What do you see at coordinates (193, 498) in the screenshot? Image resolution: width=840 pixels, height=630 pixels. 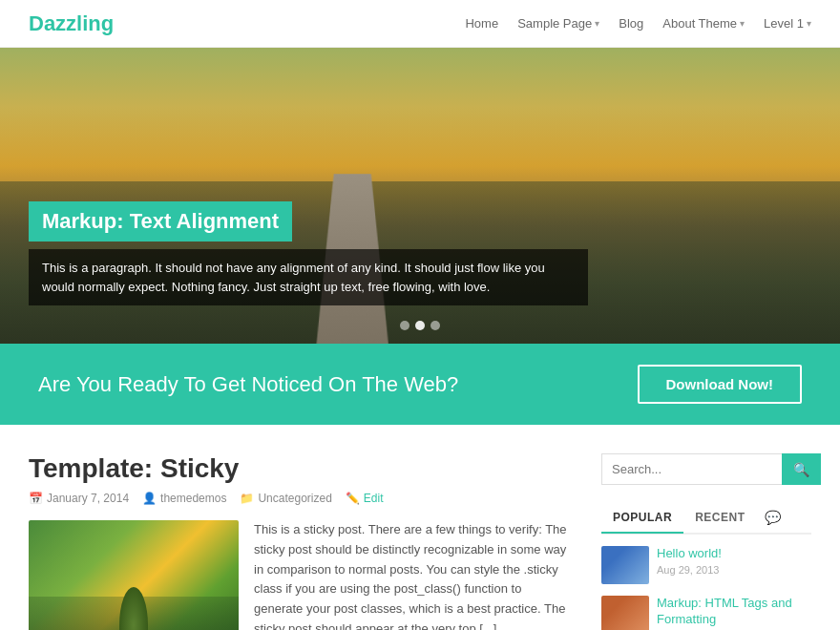 I see `meta-author-text: themedemos` at bounding box center [193, 498].